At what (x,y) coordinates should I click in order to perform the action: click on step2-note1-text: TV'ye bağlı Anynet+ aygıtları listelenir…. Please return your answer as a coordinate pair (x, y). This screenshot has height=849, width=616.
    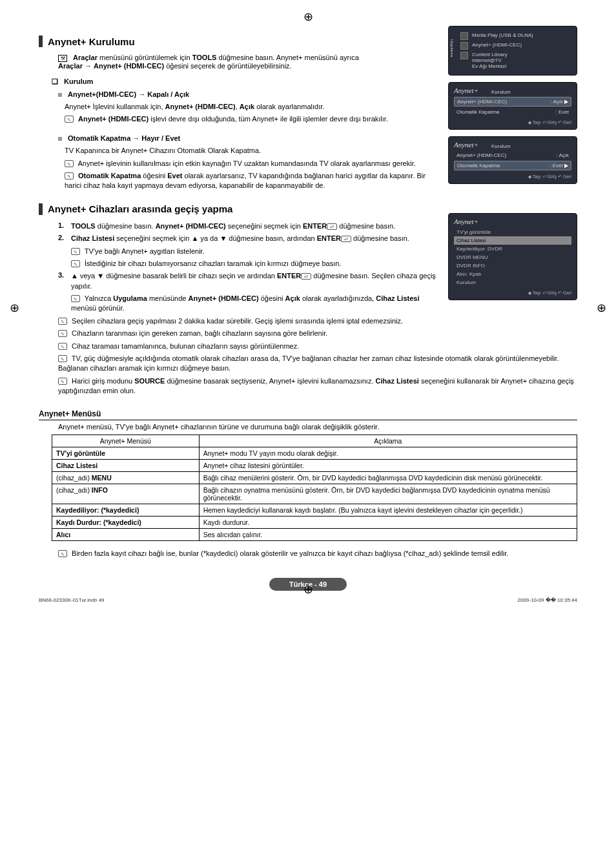
    Looking at the image, I should click on (145, 251).